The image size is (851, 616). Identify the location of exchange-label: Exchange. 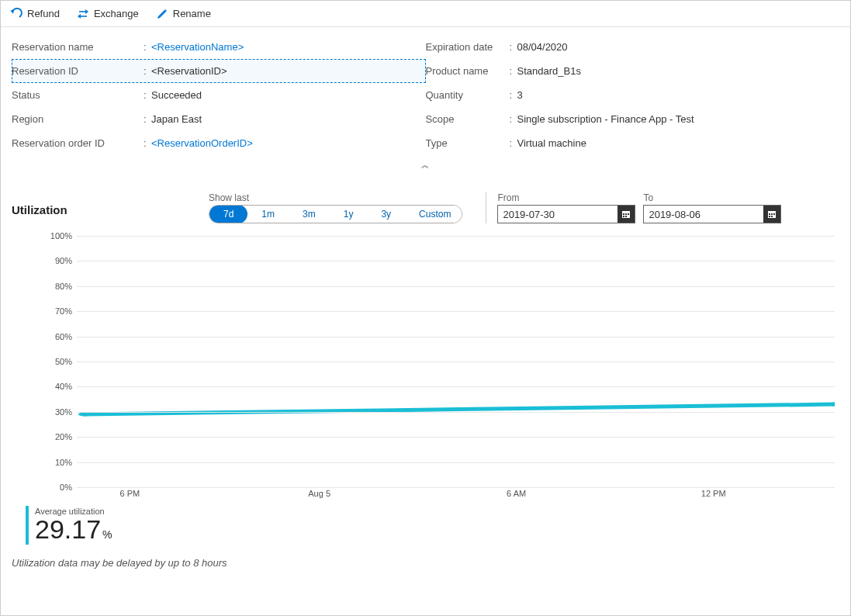
(116, 14).